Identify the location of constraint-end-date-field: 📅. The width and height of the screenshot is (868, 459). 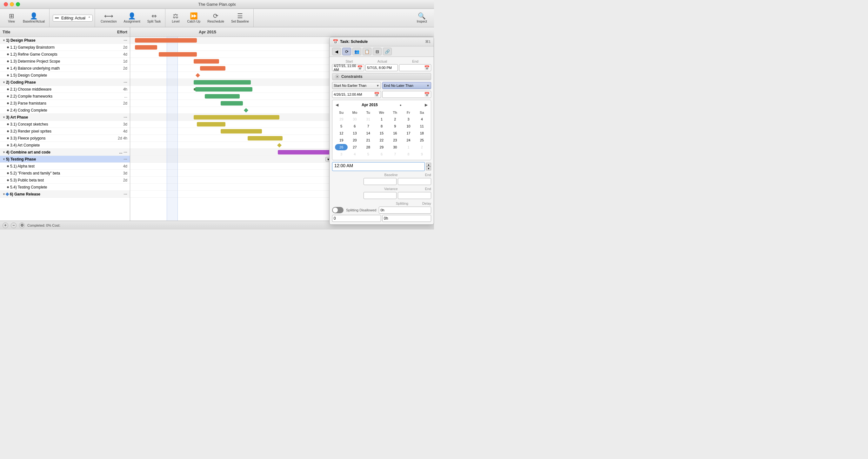
(407, 94).